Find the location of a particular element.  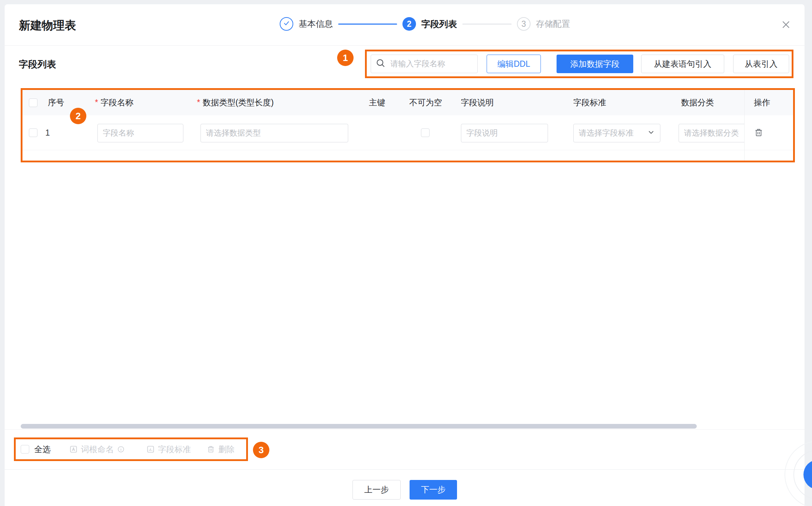

add-data-field-button: 添加数据字段 is located at coordinates (595, 64).